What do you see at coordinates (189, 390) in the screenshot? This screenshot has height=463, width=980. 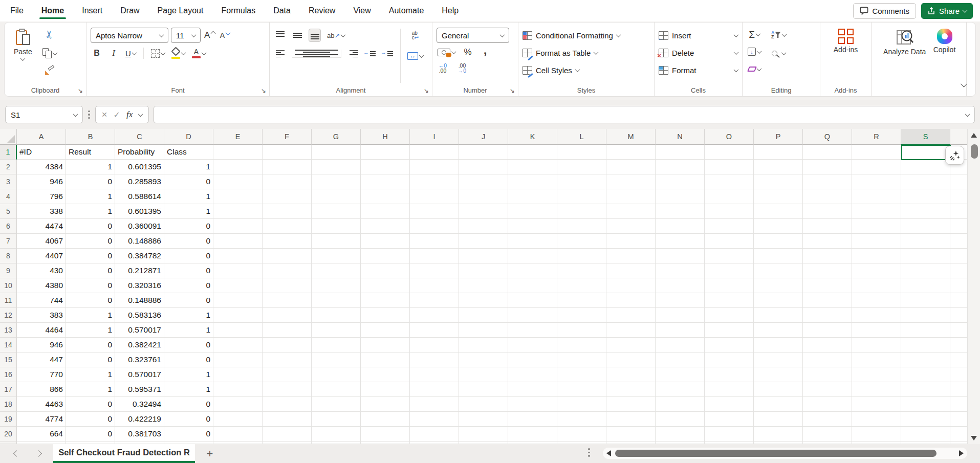 I see `cell-D17: 1` at bounding box center [189, 390].